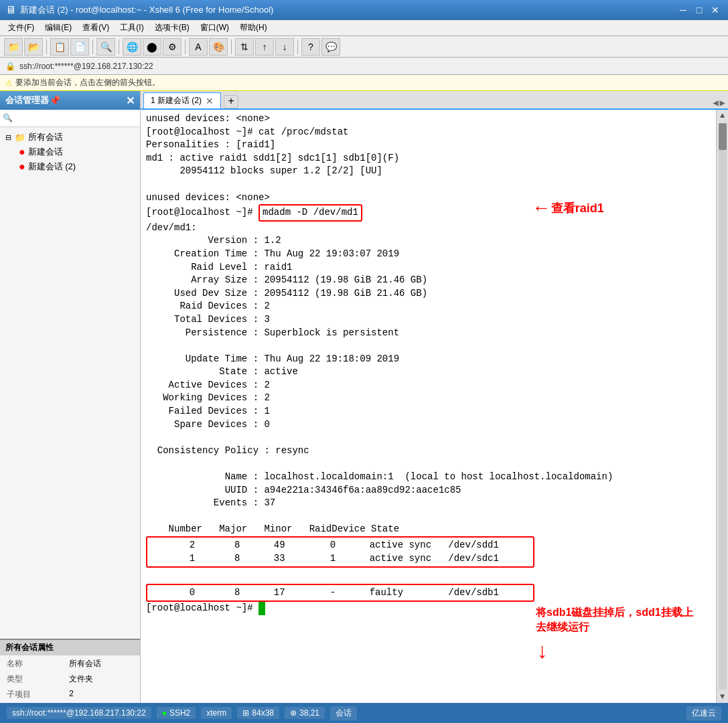  I want to click on annotation-arrow-down: ↓, so click(615, 653).